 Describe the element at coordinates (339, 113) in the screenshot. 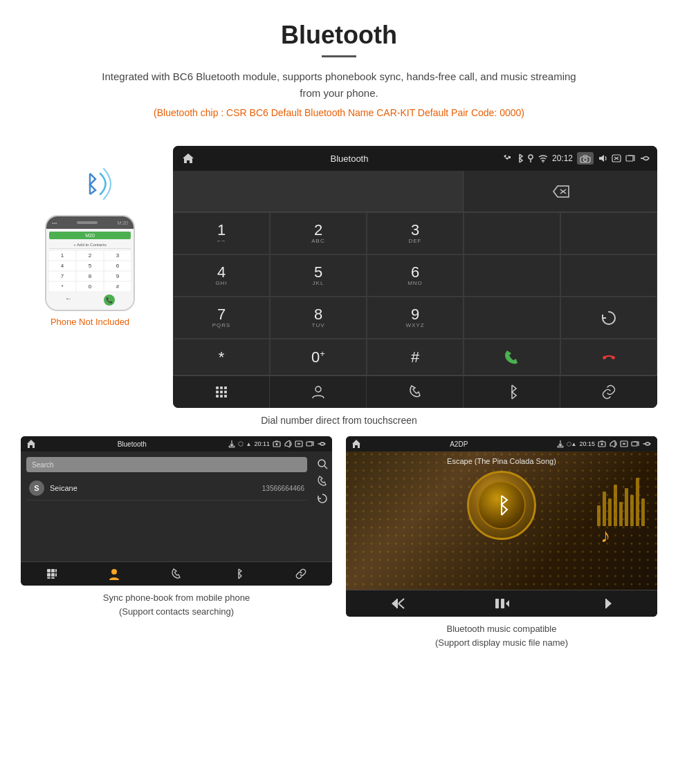

I see `specs-text: (Bluetooth chip : CSR BC6 Default Blueto…` at that location.